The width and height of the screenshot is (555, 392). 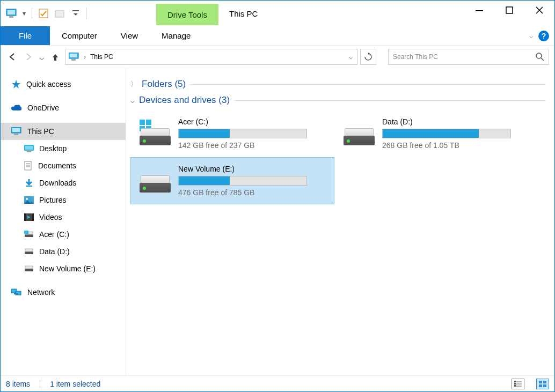 What do you see at coordinates (63, 234) in the screenshot?
I see `sidebar-item-drive-c: Acer (C:)` at bounding box center [63, 234].